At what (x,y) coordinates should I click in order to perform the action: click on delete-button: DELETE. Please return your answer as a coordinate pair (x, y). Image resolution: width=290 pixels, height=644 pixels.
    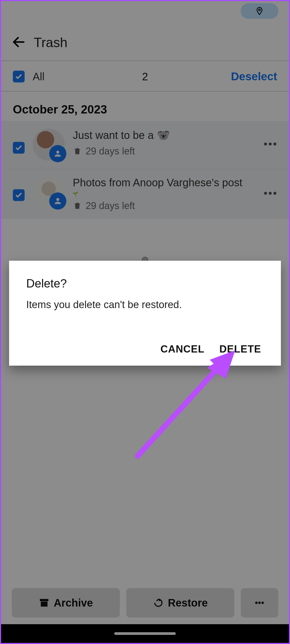
    Looking at the image, I should click on (240, 349).